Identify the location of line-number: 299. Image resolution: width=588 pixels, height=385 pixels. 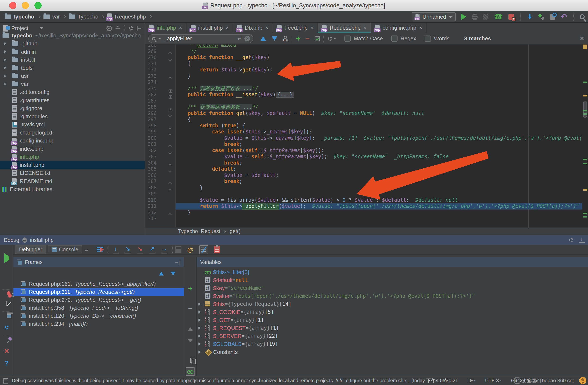
(152, 132).